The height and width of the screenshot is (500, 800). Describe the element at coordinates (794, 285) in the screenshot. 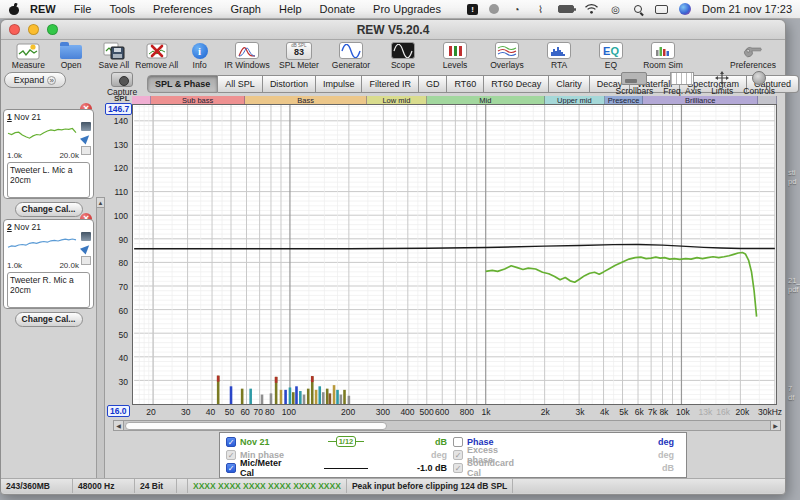

I see `desktop-file-label: 21_ pdf` at that location.